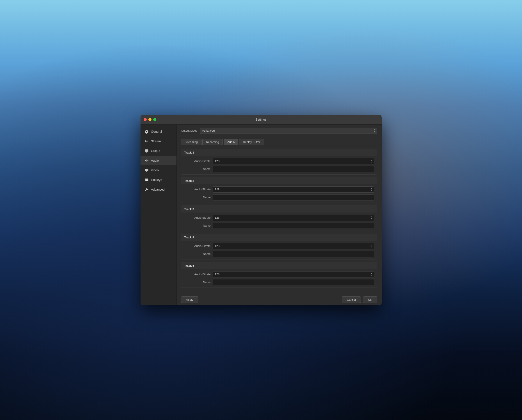  What do you see at coordinates (279, 274) in the screenshot?
I see `track-5-bitrate-row: Audio Bitrate 128 64 96 160 192 256 320` at bounding box center [279, 274].